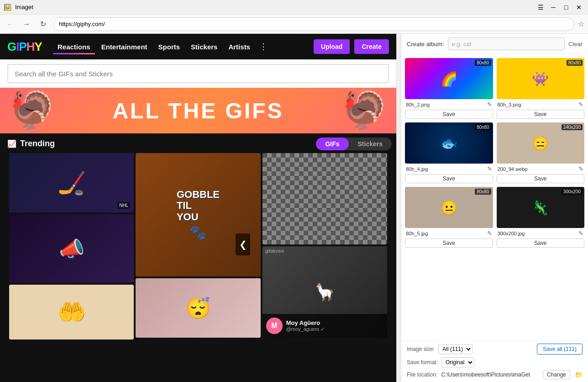  I want to click on gif-transparent-placeholder, so click(325, 199).